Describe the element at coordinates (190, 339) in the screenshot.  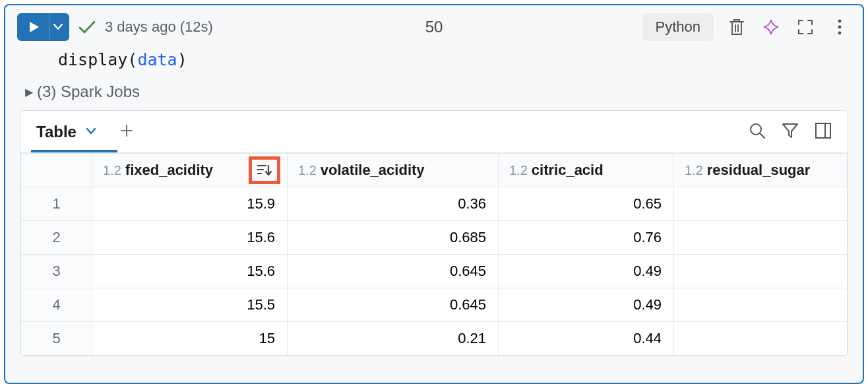
I see `cell-fixed: 15` at that location.